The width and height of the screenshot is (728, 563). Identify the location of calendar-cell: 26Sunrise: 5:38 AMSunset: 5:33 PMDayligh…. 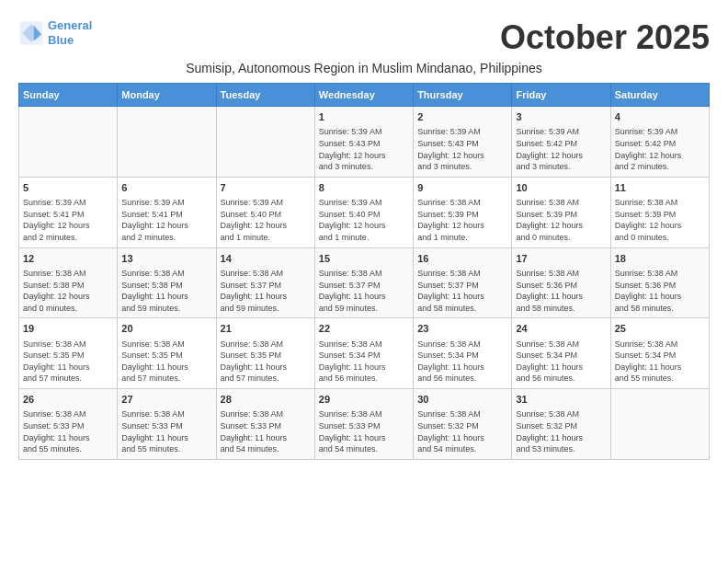
(68, 425).